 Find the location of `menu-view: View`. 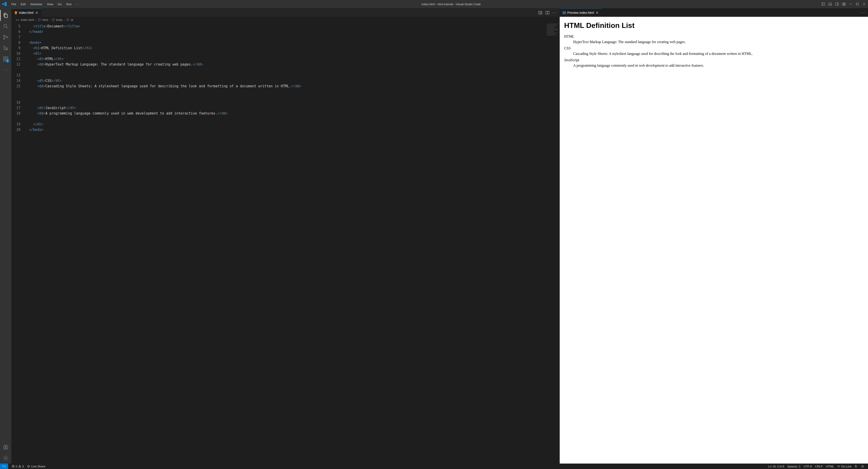

menu-view: View is located at coordinates (50, 4).